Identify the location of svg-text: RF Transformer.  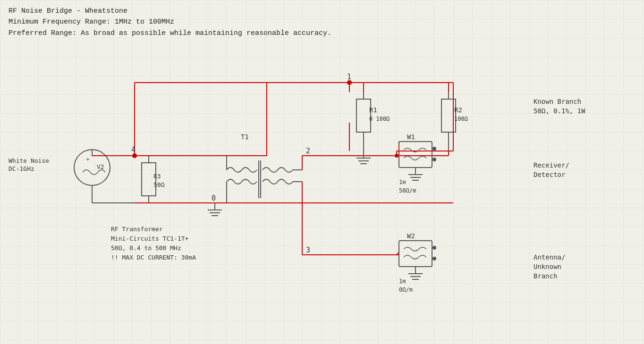
(137, 229).